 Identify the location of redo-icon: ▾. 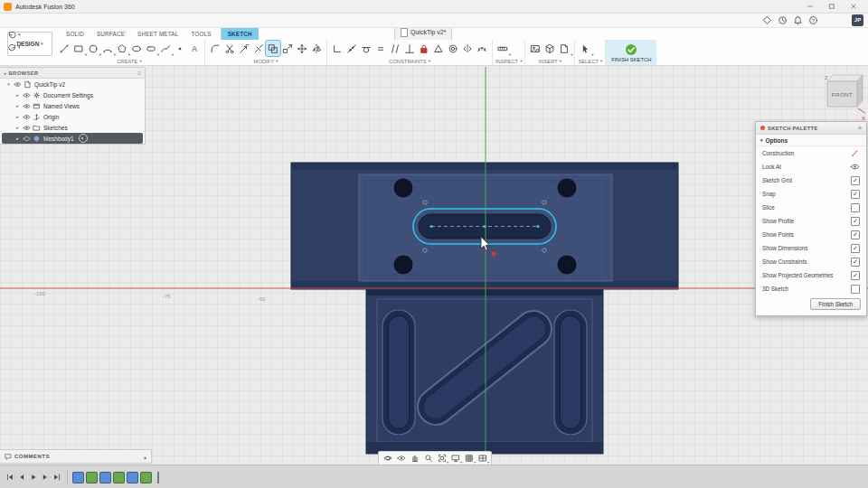
(14, 47).